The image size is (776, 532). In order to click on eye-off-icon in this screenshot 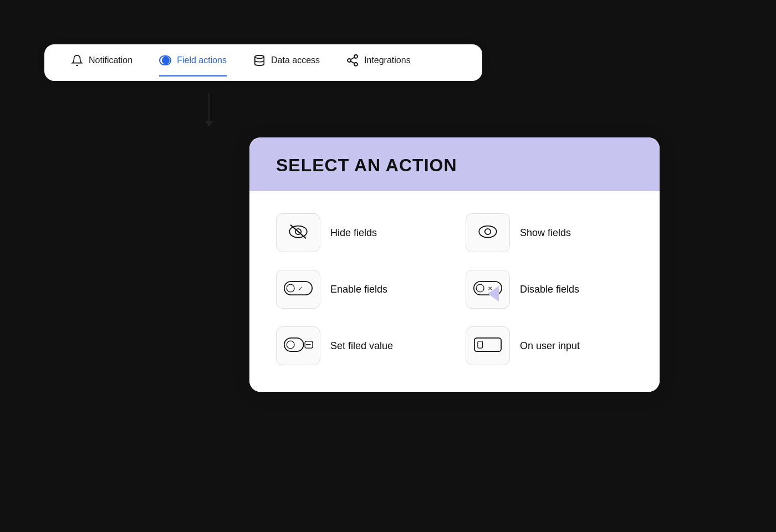, I will do `click(298, 233)`.